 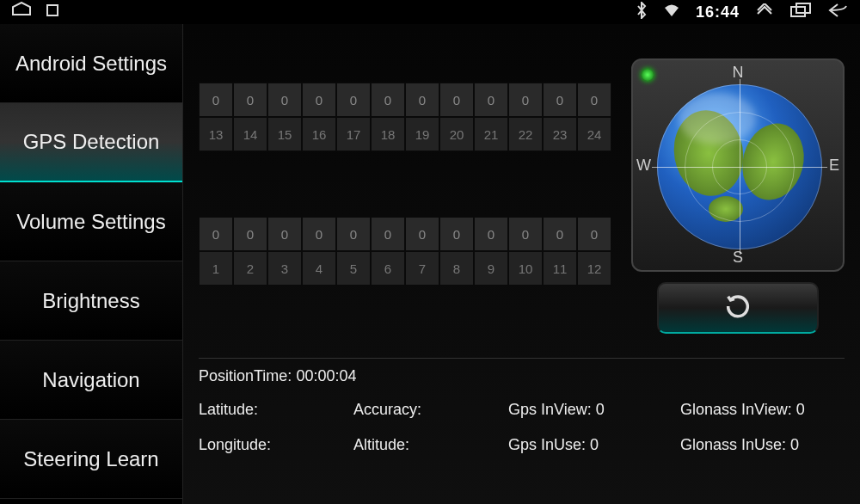 What do you see at coordinates (801, 12) in the screenshot?
I see `recents-icon` at bounding box center [801, 12].